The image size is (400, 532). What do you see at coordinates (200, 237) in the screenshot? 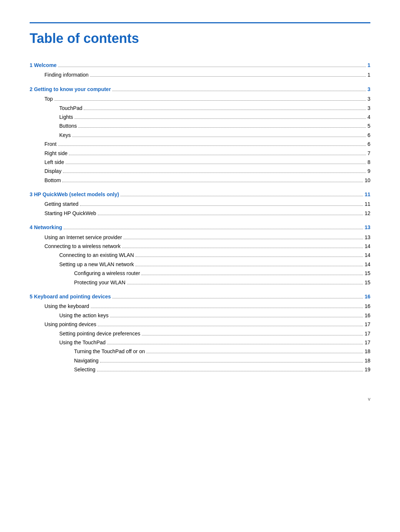
I see `toc-entry: Using an Internet service provider13` at bounding box center [200, 237].